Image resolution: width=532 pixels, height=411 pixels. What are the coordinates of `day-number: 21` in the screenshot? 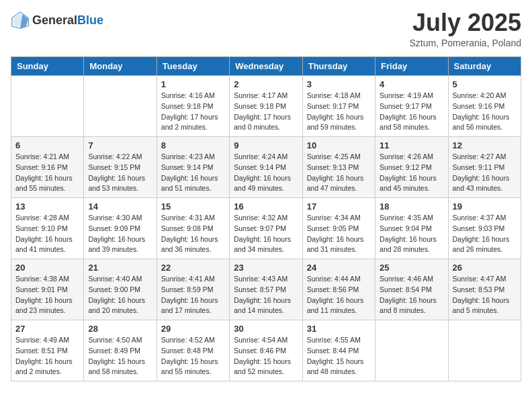 It's located at (120, 267).